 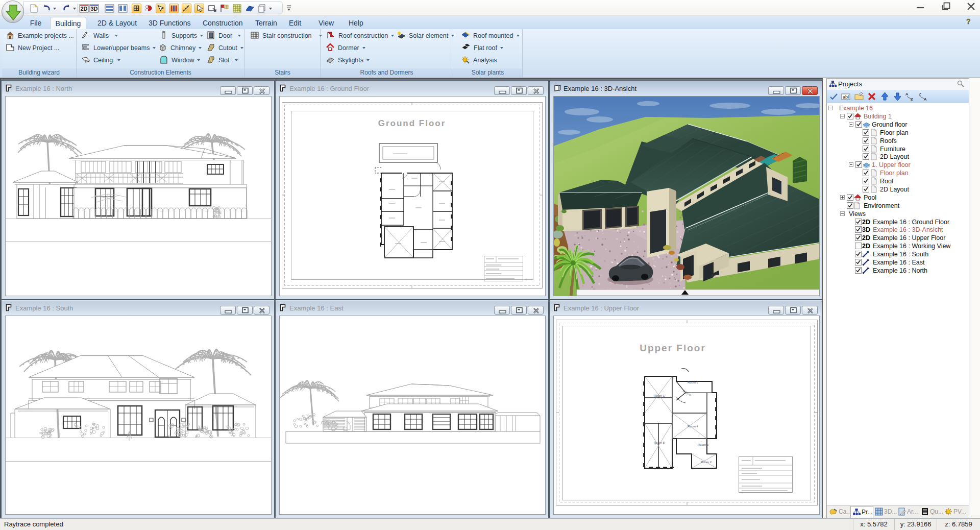 I want to click on svg-text: Ground Floor, so click(x=412, y=124).